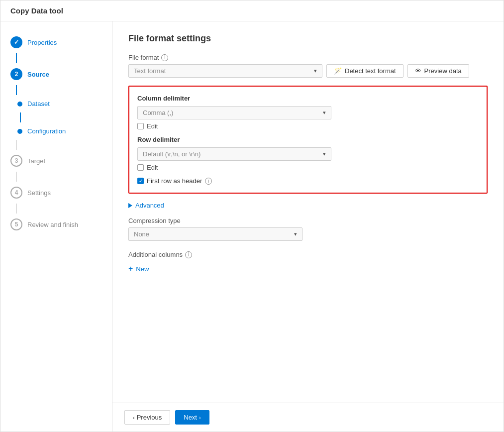  I want to click on row-delimiter-edit-checkbox, so click(140, 167).